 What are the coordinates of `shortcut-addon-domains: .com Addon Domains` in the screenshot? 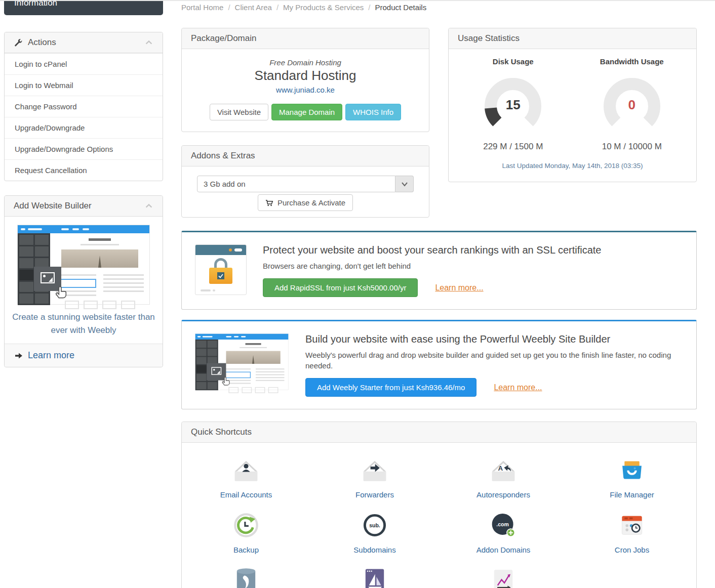 It's located at (503, 532).